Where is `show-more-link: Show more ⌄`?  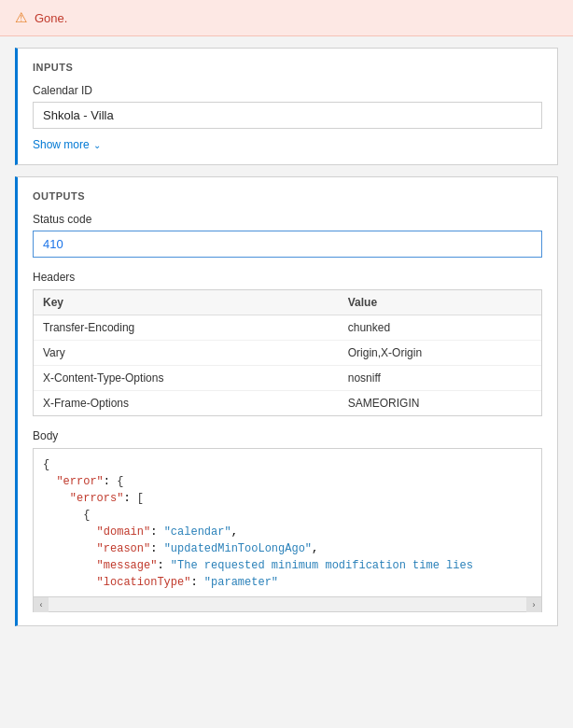
show-more-link: Show more ⌄ is located at coordinates (67, 145).